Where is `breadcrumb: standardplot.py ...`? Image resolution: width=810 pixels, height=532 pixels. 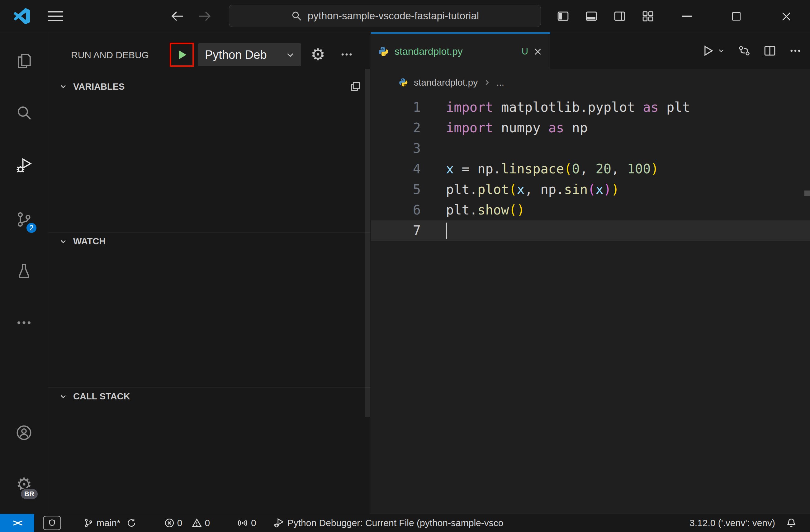
breadcrumb: standardplot.py ... is located at coordinates (590, 82).